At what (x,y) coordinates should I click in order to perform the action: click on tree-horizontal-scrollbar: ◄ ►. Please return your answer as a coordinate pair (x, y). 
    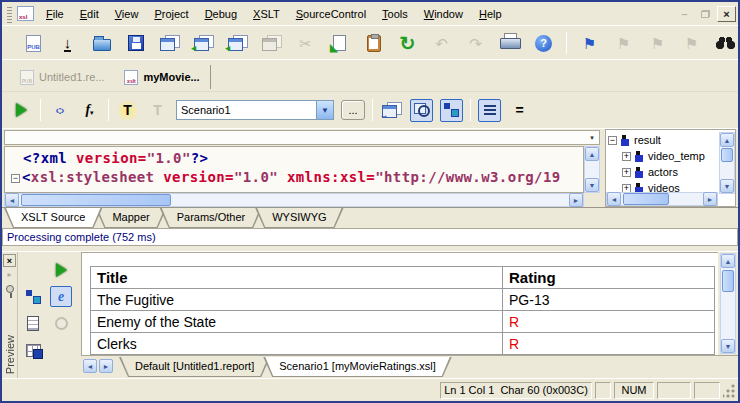
    Looking at the image, I should click on (662, 199).